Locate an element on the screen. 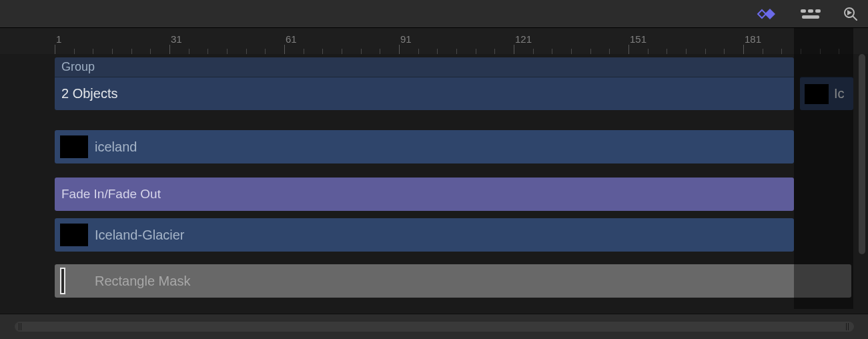 Image resolution: width=868 pixels, height=339 pixels. clip-label: iceland is located at coordinates (116, 147).